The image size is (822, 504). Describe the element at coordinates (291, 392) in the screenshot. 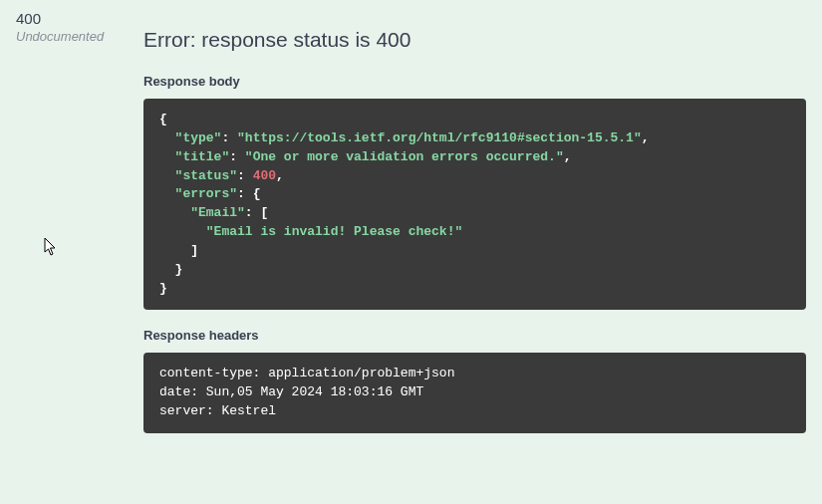

I see `header-date: date: Sun,05 May 2024 18:03:16 GMT` at that location.